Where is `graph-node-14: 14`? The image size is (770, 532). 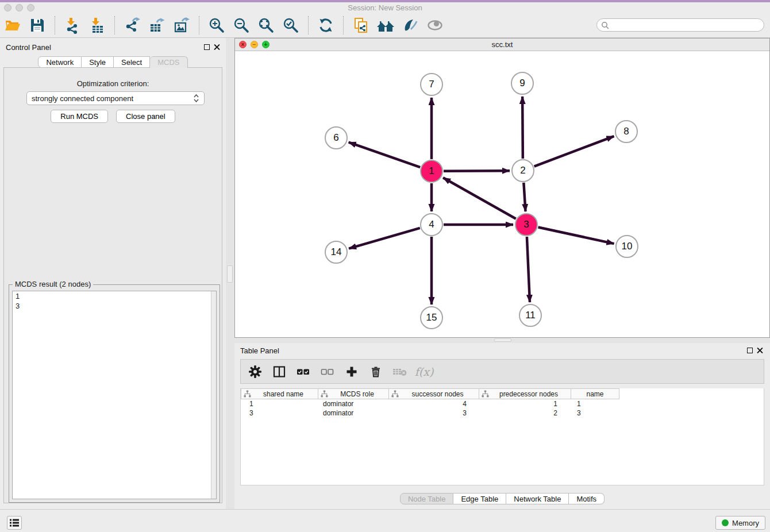
graph-node-14: 14 is located at coordinates (336, 252).